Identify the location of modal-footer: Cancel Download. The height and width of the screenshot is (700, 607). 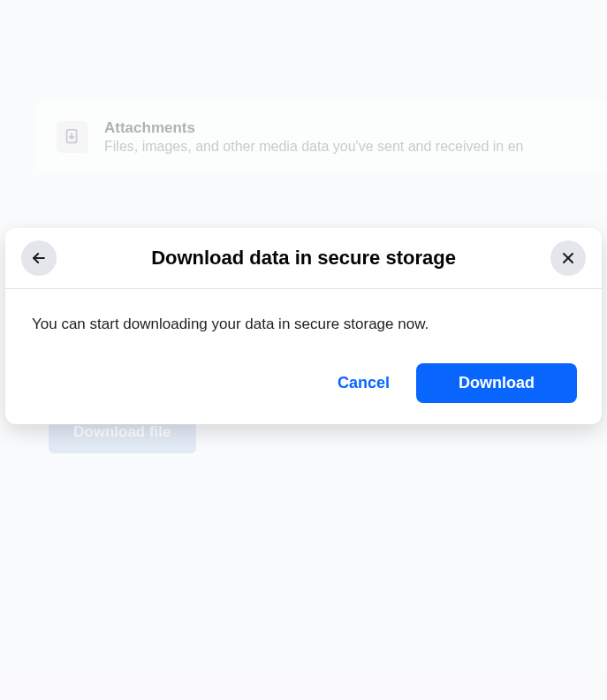
(304, 385).